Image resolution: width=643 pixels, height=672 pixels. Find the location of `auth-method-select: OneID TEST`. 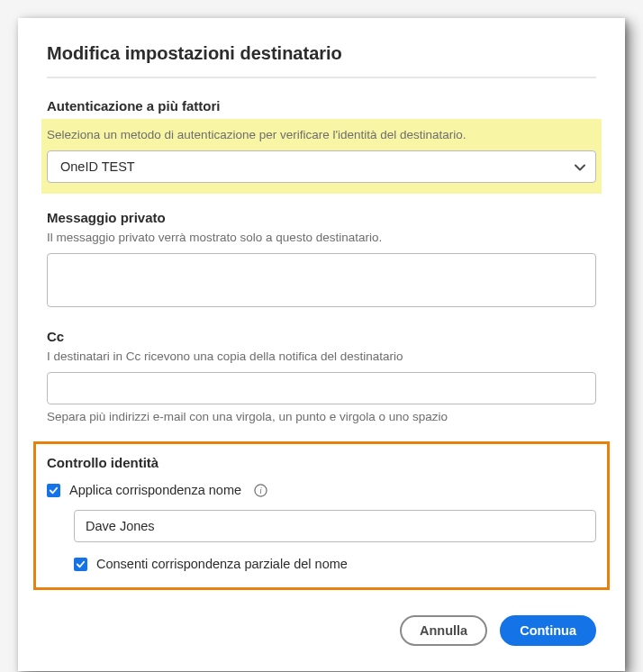

auth-method-select: OneID TEST is located at coordinates (322, 167).